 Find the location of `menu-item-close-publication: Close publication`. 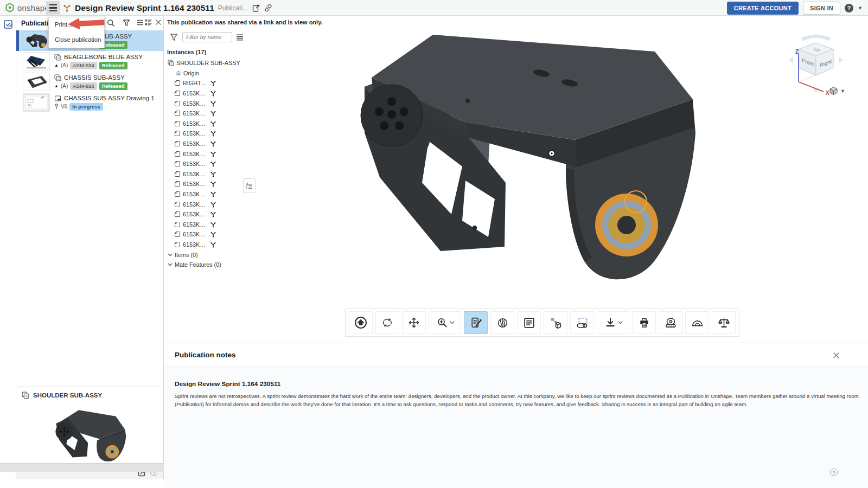

menu-item-close-publication: Close publication is located at coordinates (76, 40).